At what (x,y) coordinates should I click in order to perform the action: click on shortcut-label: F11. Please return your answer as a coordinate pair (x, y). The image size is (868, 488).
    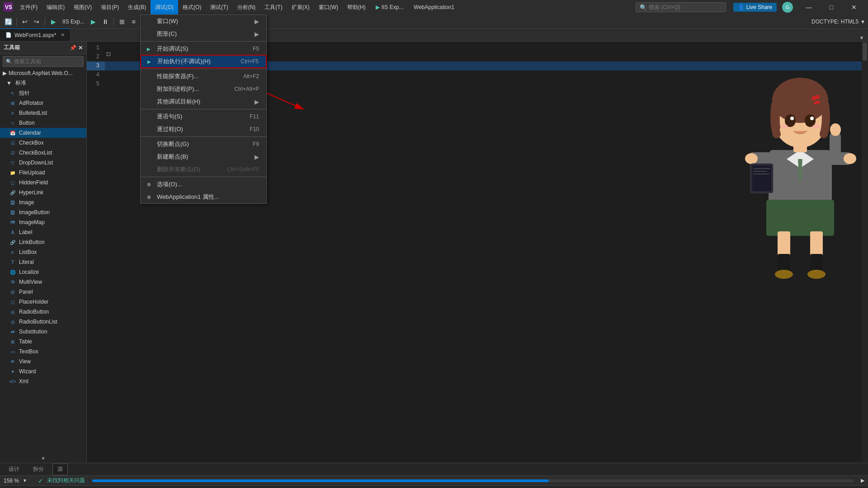
    Looking at the image, I should click on (254, 117).